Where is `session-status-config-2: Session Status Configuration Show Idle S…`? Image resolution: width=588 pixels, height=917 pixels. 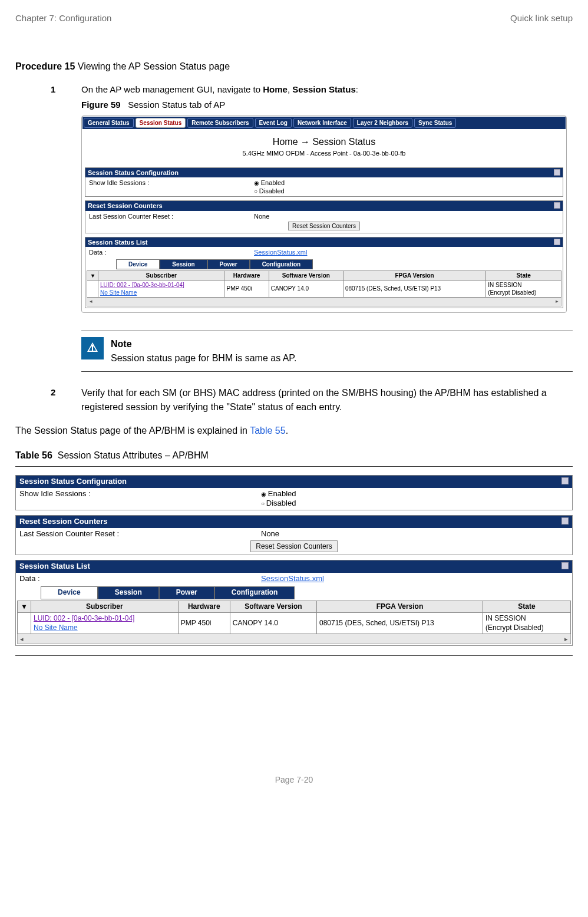 session-status-config-2: Session Status Configuration Show Idle S… is located at coordinates (294, 493).